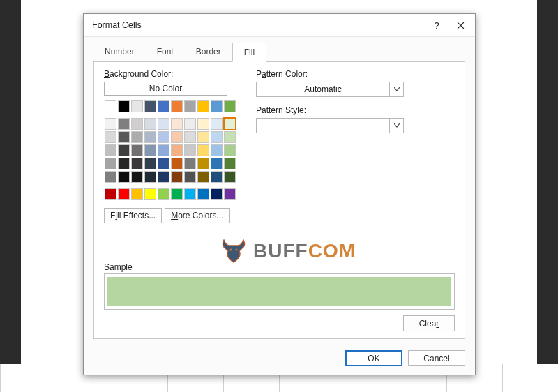 The height and width of the screenshot is (392, 558). What do you see at coordinates (356, 74) in the screenshot?
I see `pattern-color-label: Pattern Color:` at bounding box center [356, 74].